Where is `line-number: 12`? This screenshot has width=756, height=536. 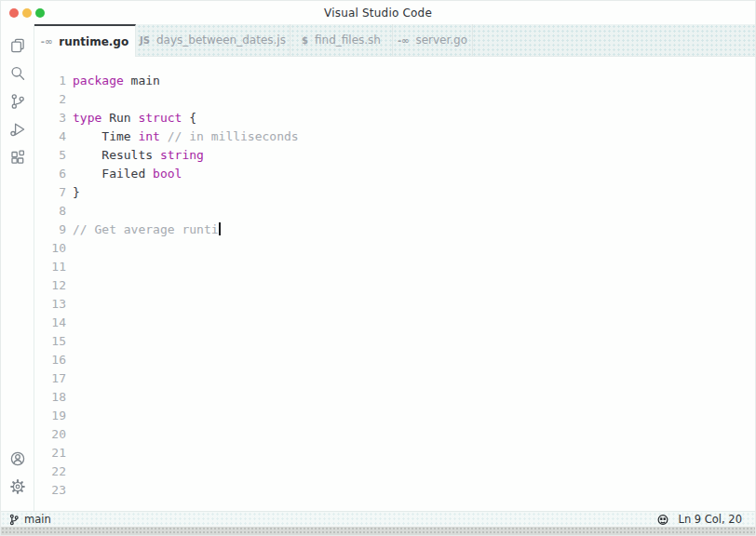
line-number: 12 is located at coordinates (50, 286).